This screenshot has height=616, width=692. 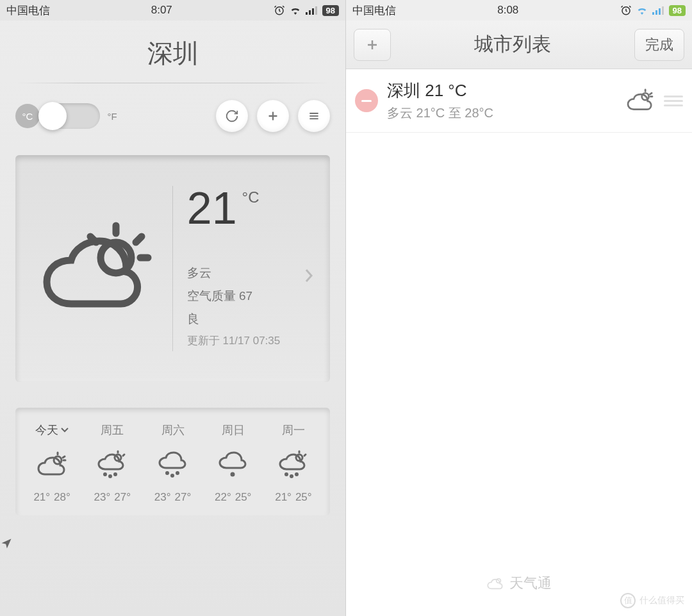 I want to click on status-time: 8:08, so click(x=507, y=10).